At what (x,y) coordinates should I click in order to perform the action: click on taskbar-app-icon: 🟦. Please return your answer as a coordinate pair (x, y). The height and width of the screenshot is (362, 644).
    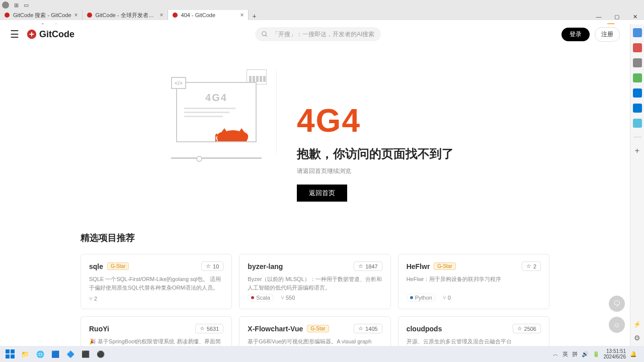
    Looking at the image, I should click on (55, 354).